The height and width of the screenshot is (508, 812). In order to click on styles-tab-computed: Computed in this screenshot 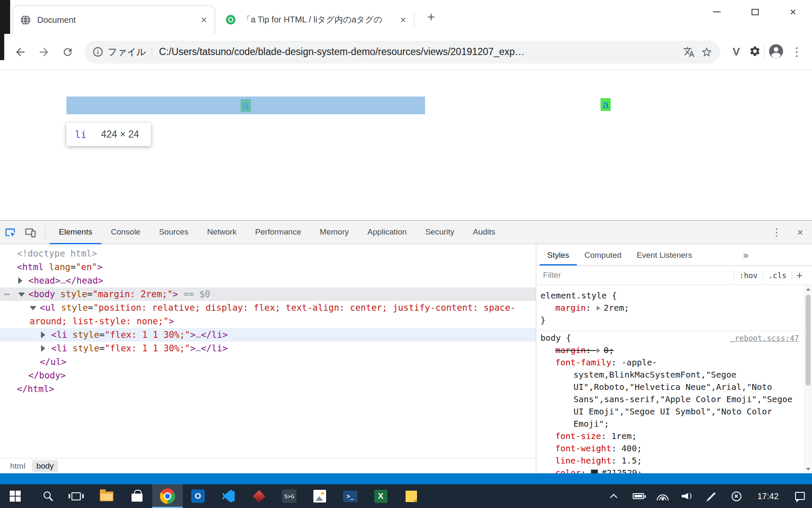, I will do `click(603, 255)`.